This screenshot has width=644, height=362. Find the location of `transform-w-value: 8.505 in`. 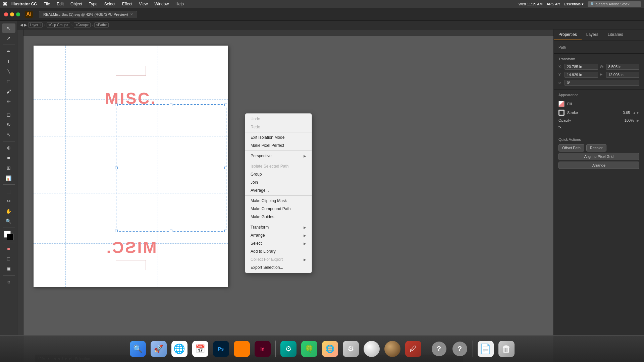

transform-w-value: 8.505 in is located at coordinates (623, 67).